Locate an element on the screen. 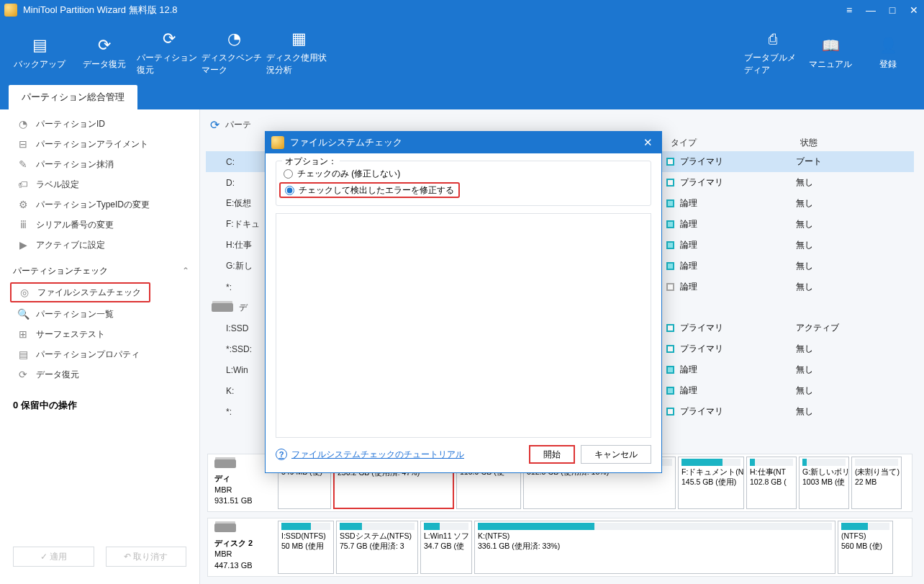 The width and height of the screenshot is (924, 584). app-logo-icon is located at coordinates (11, 10).